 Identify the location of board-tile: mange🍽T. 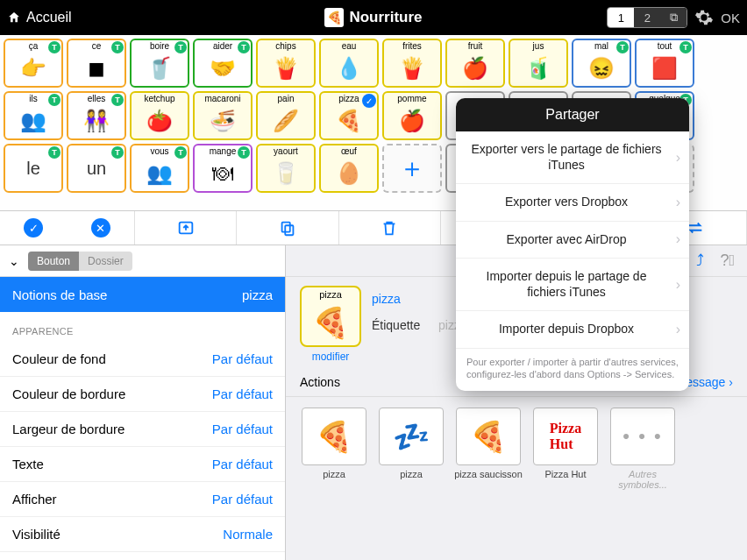
(223, 168).